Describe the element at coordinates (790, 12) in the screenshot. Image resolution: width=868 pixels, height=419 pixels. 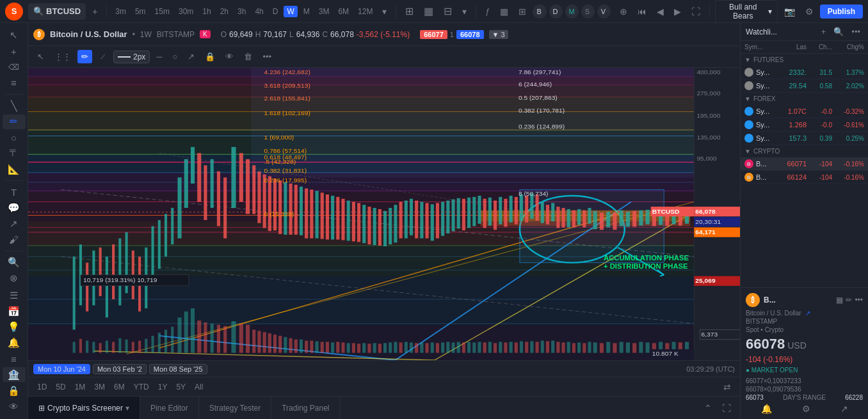
I see `camera-btn: 📷` at that location.